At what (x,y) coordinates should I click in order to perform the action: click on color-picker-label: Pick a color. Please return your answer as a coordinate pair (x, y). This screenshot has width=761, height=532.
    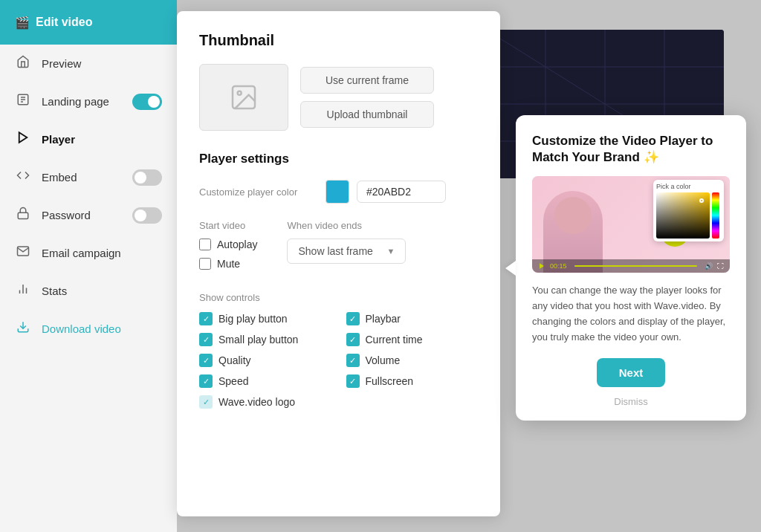
    Looking at the image, I should click on (688, 186).